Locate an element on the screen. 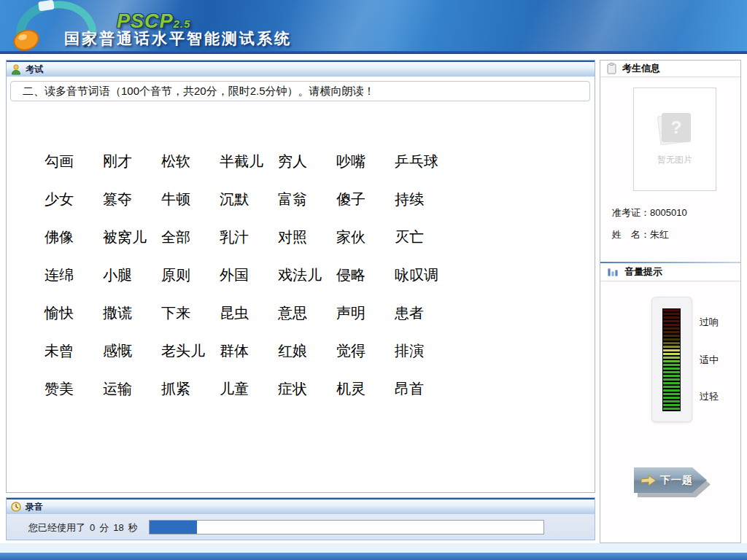 The width and height of the screenshot is (747, 560). word-item: 刚才 is located at coordinates (132, 162).